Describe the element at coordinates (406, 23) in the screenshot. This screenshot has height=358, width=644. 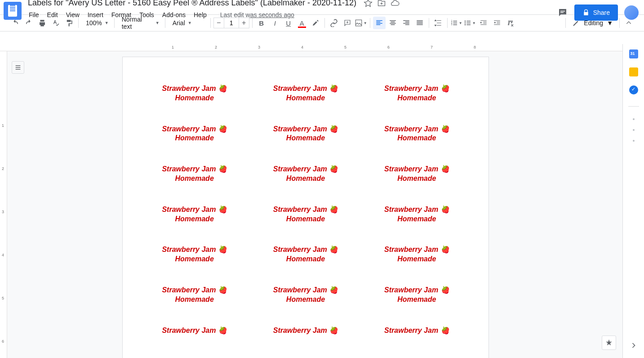
I see `align-right-button` at that location.